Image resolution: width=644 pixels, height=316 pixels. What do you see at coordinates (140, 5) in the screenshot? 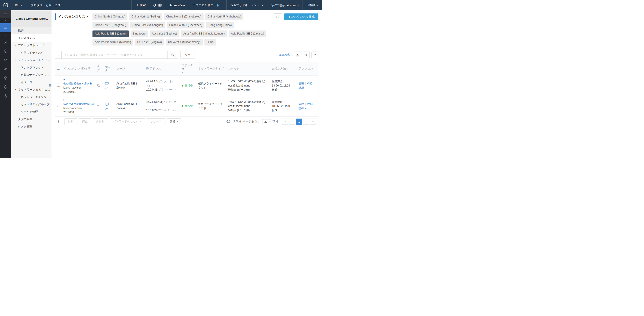
I see `nav-search: 検索` at bounding box center [140, 5].